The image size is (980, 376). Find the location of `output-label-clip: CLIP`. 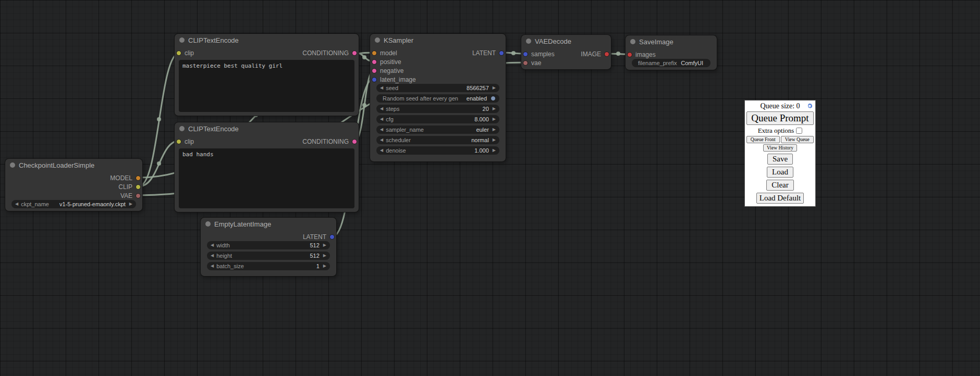

output-label-clip: CLIP is located at coordinates (125, 187).